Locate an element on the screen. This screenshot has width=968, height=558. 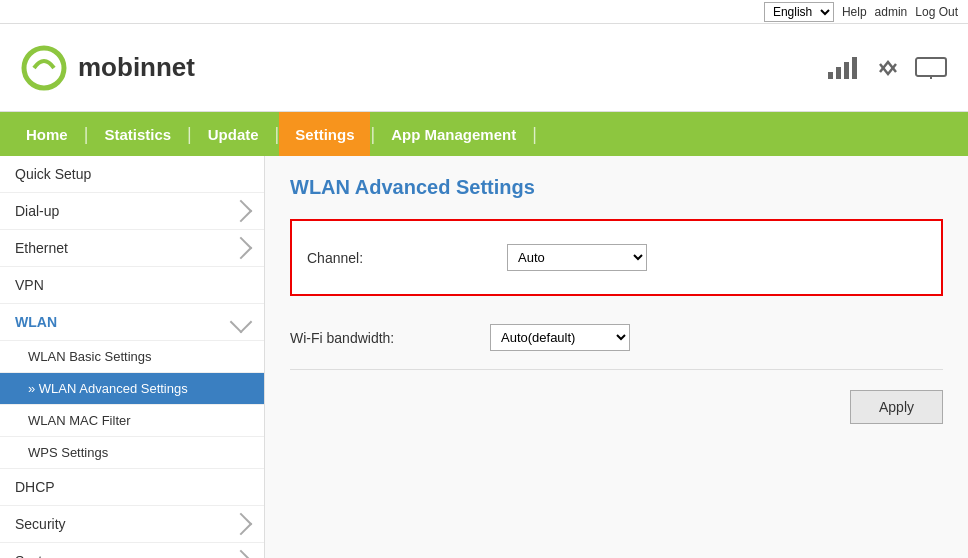
nav-app-management: App Management is located at coordinates (454, 134).